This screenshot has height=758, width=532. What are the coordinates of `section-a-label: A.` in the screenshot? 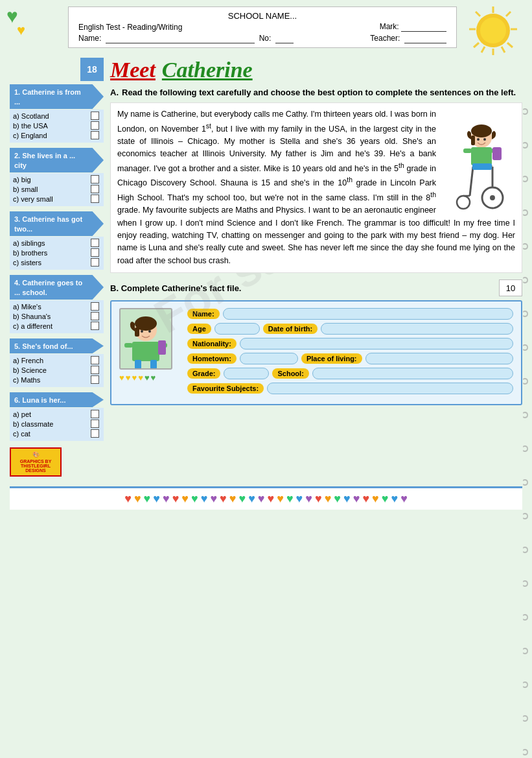 It's located at (114, 92).